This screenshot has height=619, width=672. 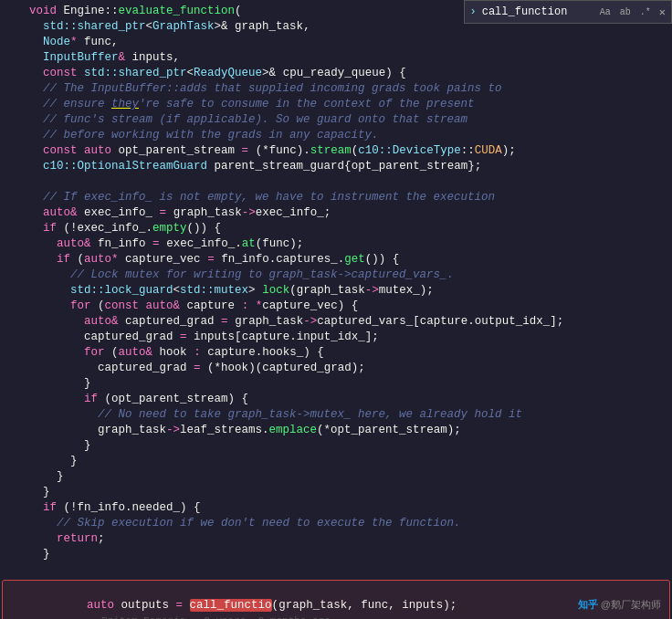 I want to click on regex-button: .*, so click(x=646, y=13).